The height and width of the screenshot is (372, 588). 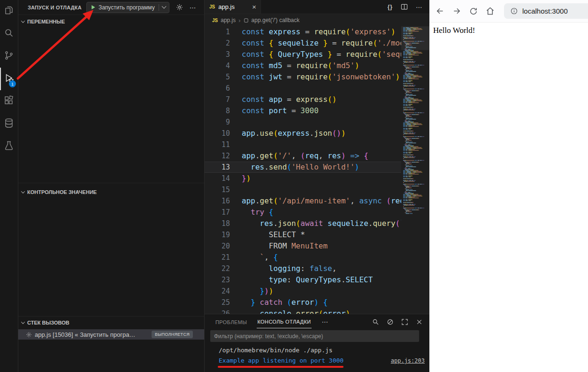 What do you see at coordinates (514, 11) in the screenshot?
I see `info-icon` at bounding box center [514, 11].